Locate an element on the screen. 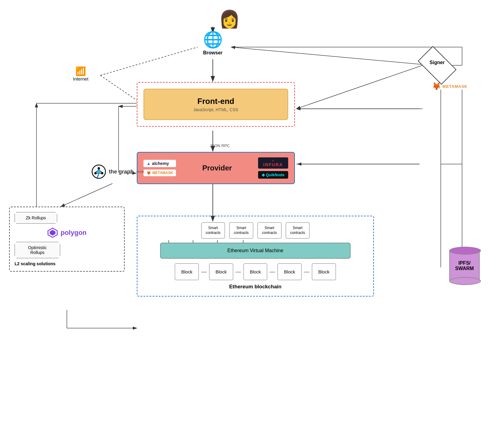  block-connector-3: — is located at coordinates (272, 272).